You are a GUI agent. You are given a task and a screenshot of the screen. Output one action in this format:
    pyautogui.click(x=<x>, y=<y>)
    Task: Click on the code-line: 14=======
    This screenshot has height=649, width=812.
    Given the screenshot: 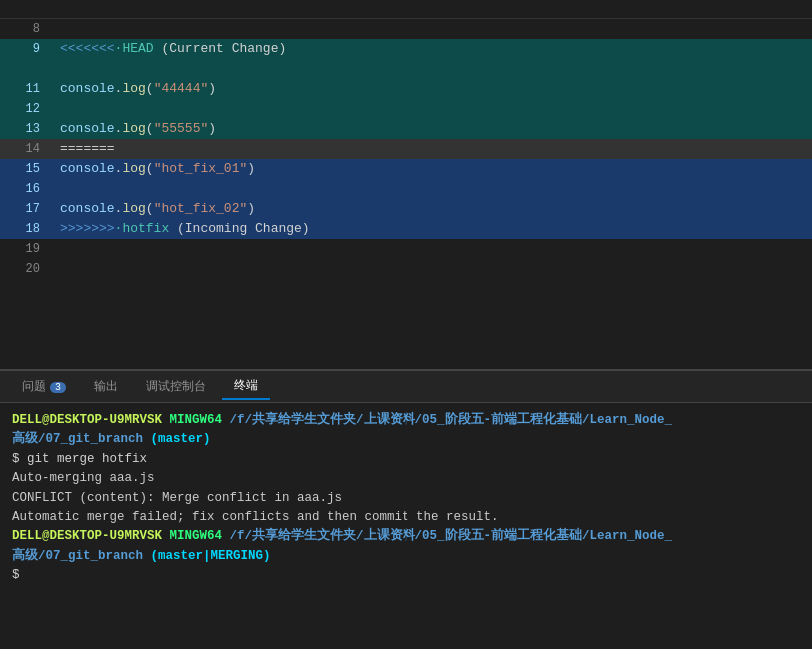 What is the action you would take?
    pyautogui.click(x=406, y=149)
    